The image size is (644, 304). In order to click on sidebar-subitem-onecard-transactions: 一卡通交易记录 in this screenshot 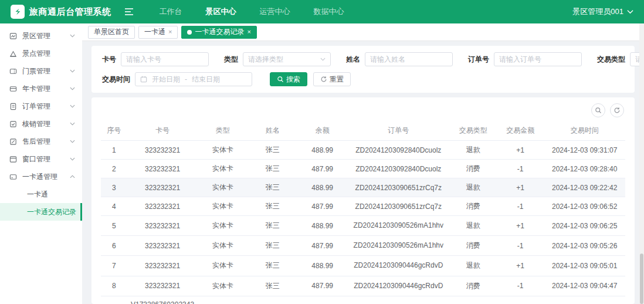, I will do `click(41, 212)`.